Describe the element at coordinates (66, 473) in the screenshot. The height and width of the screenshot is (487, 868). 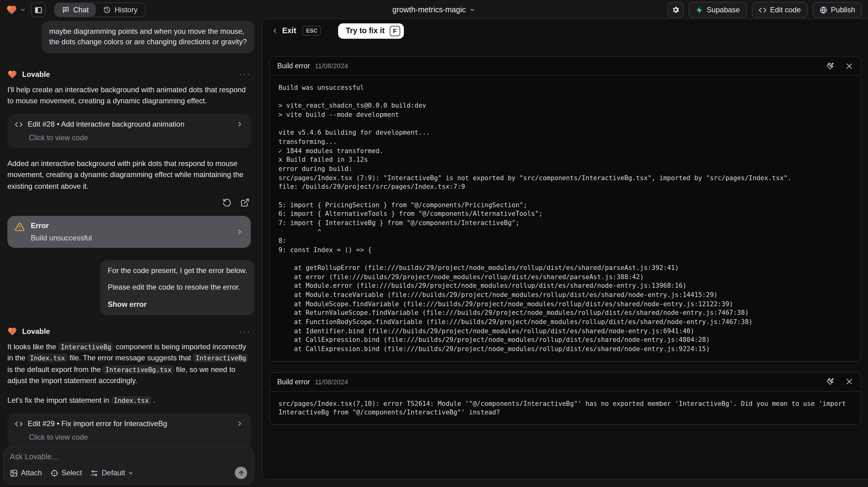
I see `select-button: Select` at that location.